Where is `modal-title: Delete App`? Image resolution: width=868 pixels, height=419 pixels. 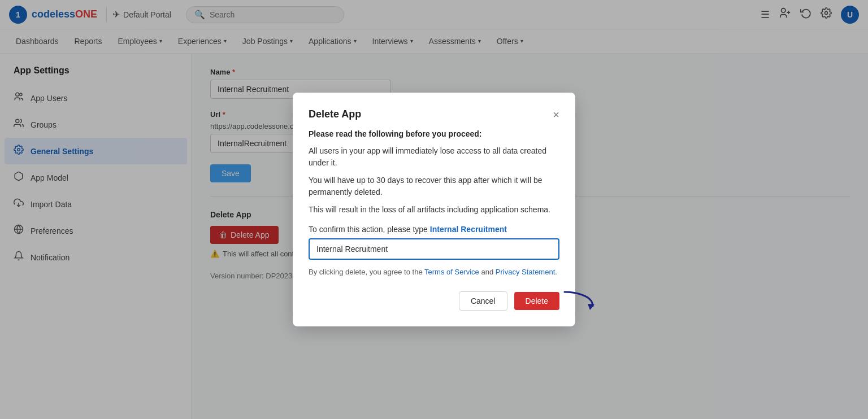
modal-title: Delete App is located at coordinates (335, 114).